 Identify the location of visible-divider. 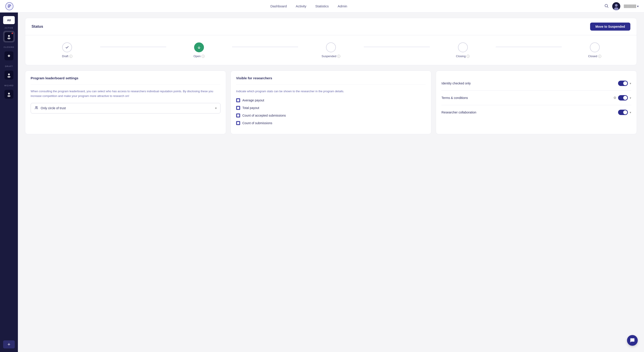
(331, 84).